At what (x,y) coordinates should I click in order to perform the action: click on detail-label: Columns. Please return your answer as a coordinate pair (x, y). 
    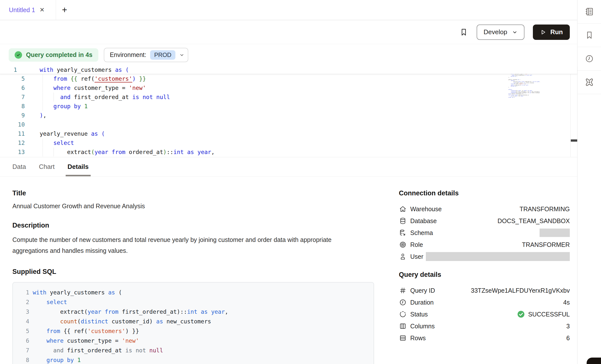
    Looking at the image, I should click on (423, 326).